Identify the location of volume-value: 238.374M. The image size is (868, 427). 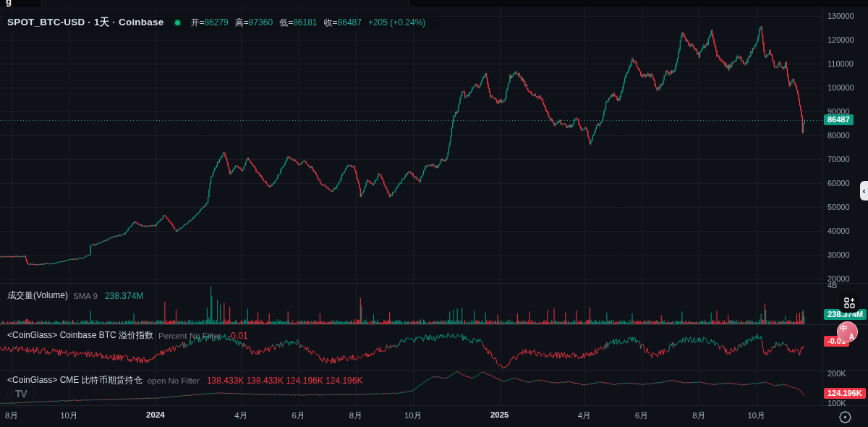
(124, 296).